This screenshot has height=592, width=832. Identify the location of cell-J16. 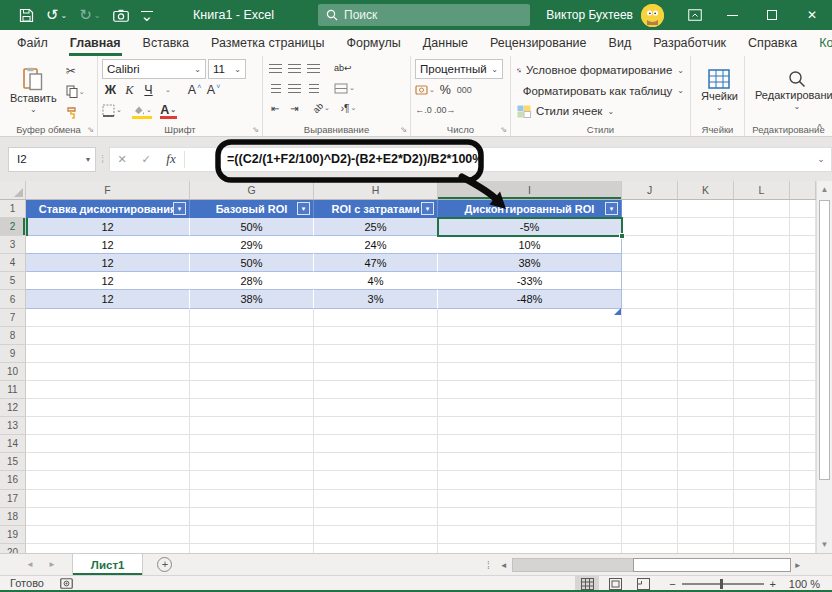
(650, 480).